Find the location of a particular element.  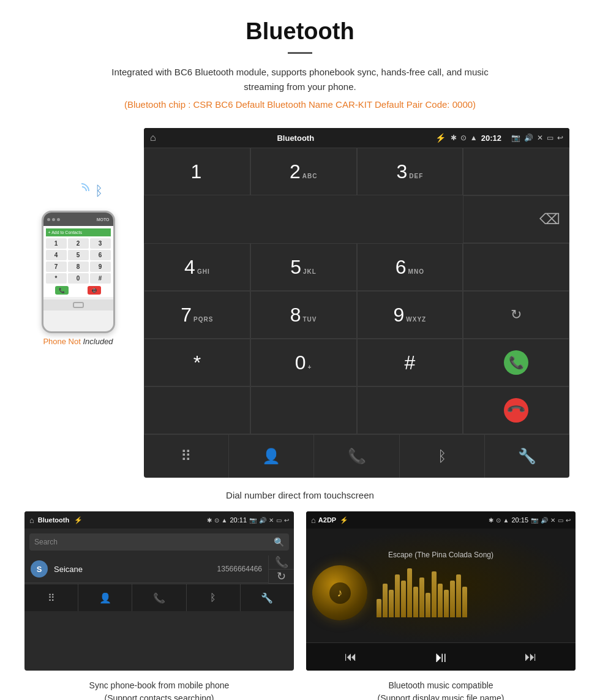

music-bt-icon: ✱ is located at coordinates (491, 521).